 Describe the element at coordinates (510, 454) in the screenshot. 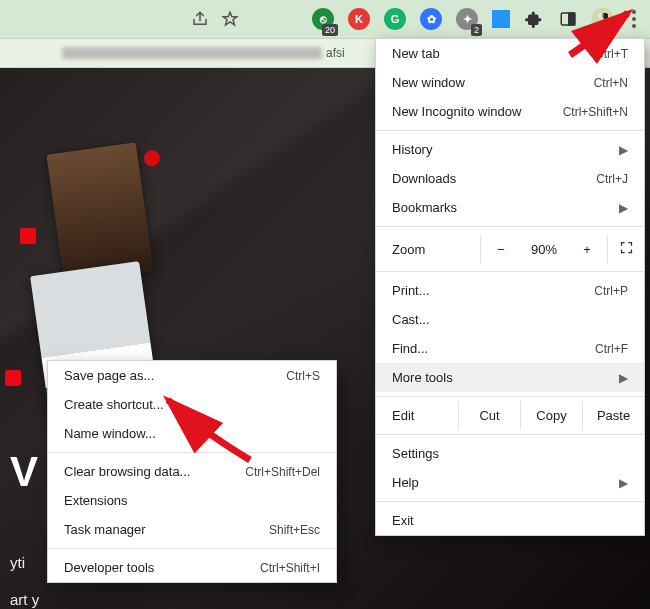

I see `menu-settings: Settings` at that location.